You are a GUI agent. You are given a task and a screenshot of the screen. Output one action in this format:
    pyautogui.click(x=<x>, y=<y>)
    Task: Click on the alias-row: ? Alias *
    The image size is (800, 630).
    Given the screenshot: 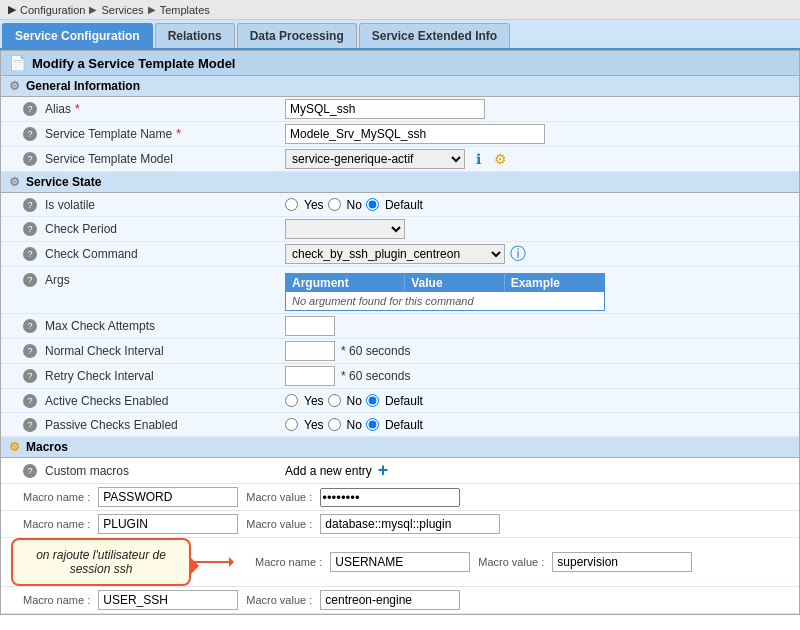 What is the action you would take?
    pyautogui.click(x=400, y=110)
    